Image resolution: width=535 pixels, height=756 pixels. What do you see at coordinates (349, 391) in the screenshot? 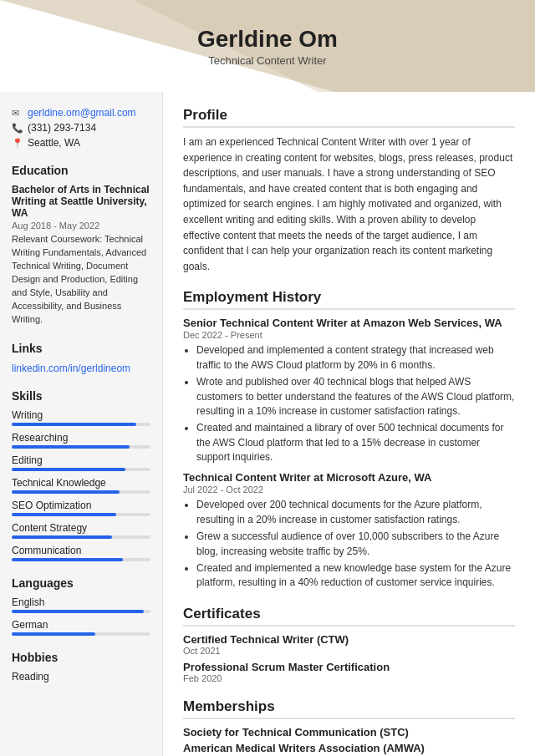
I see `job-entry: Senior Technical Content Writer at Amazo…` at bounding box center [349, 391].